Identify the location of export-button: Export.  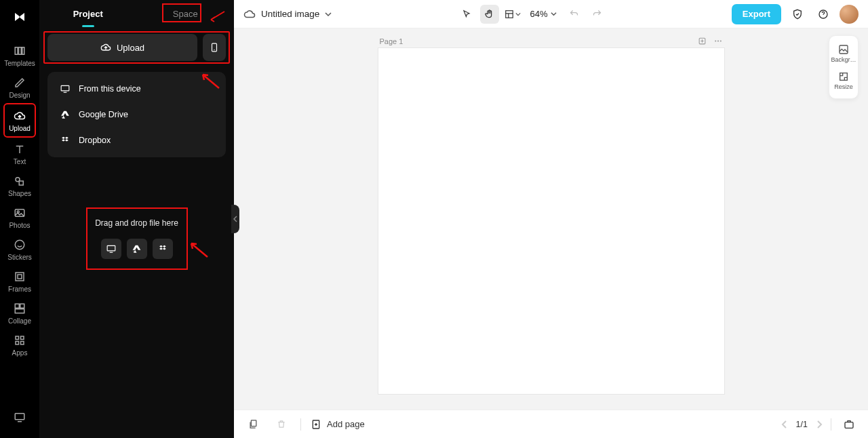
(757, 14).